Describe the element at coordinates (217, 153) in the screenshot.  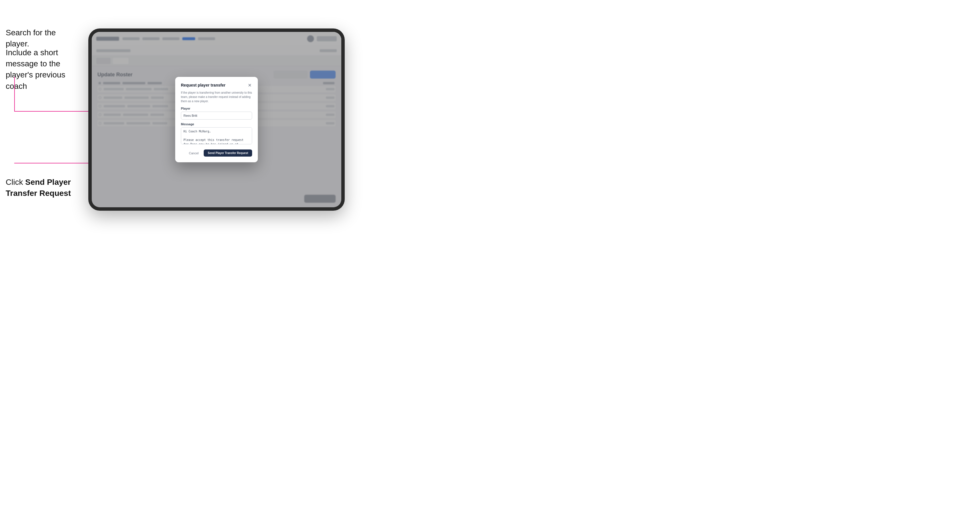
I see `modal-footer: Cancel Send Player Transfer Request` at that location.